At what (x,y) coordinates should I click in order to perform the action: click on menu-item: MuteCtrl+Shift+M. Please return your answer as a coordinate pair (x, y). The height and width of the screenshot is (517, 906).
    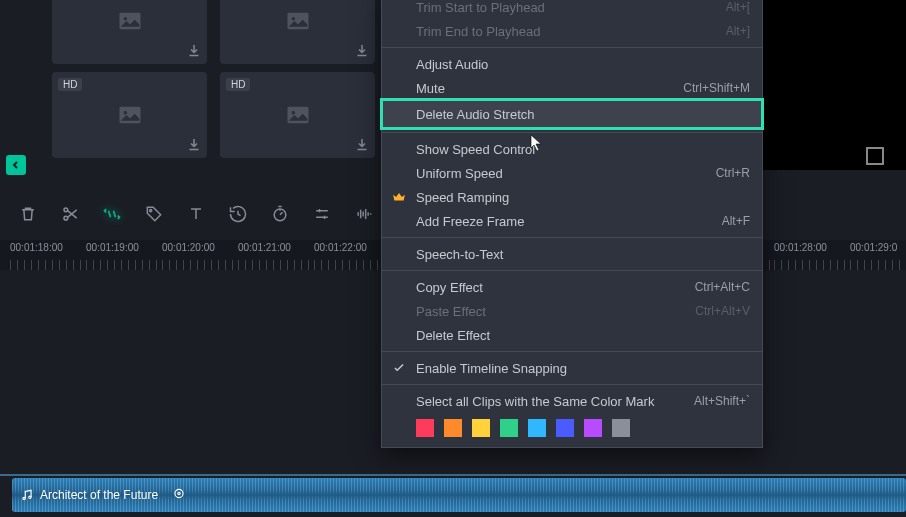
    Looking at the image, I should click on (572, 88).